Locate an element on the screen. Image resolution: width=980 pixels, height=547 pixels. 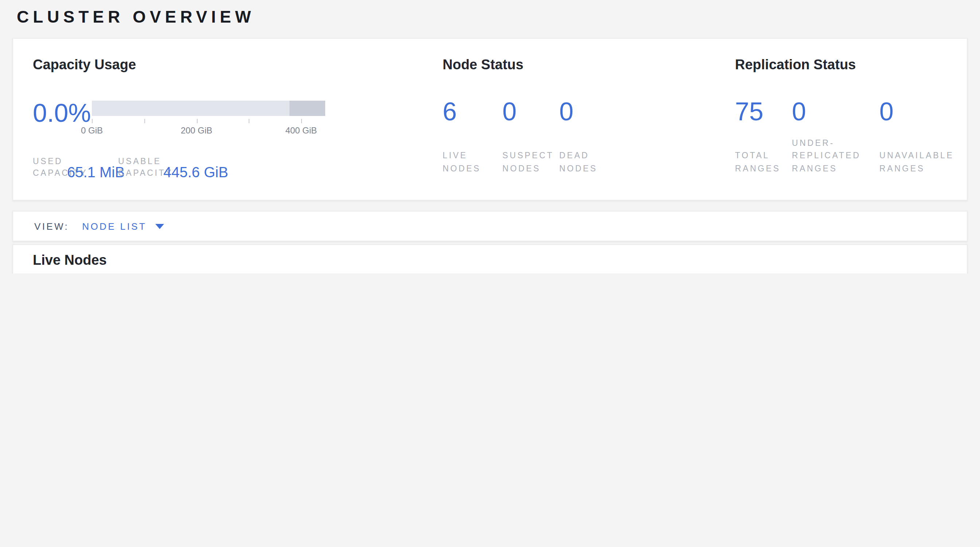
chevron-down-icon is located at coordinates (160, 226).